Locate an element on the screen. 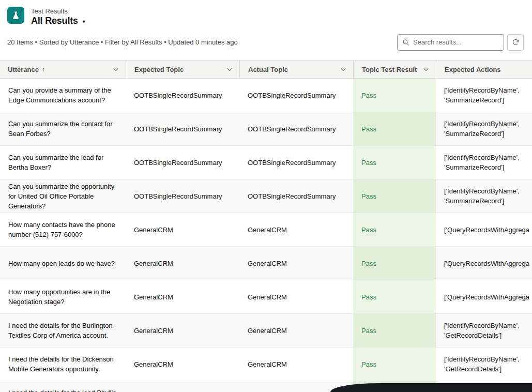  column-header-topic-test-result: Topic Test Result is located at coordinates (394, 69).